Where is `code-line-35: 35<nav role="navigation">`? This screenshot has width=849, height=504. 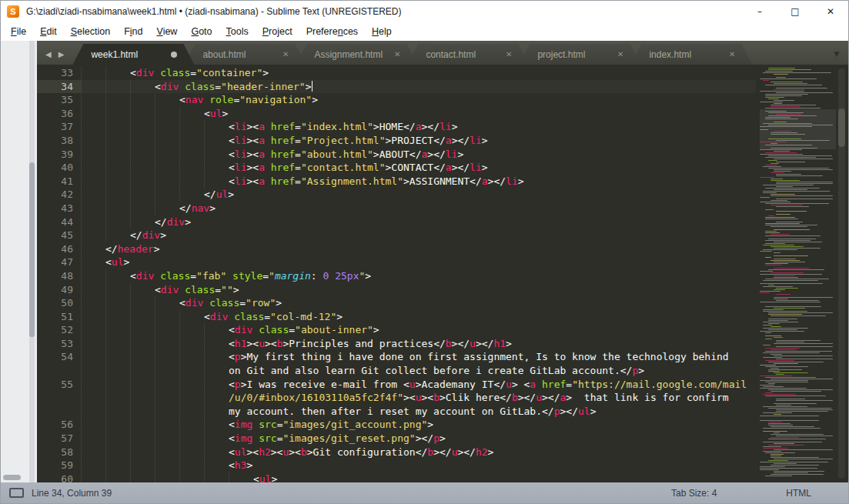
code-line-35: 35<nav role="navigation"> is located at coordinates (396, 100).